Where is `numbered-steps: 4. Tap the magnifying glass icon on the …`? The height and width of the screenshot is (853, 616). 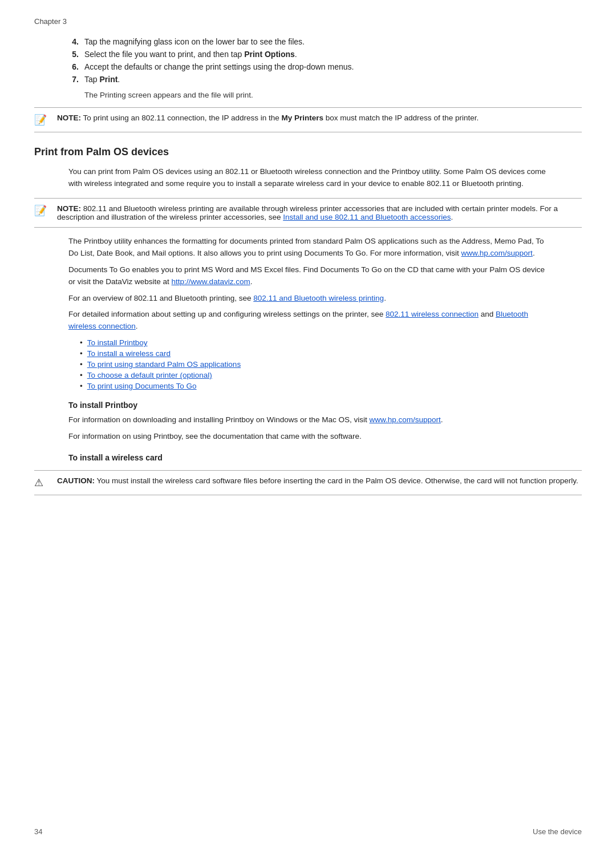
numbered-steps: 4. Tap the magnifying glass icon on the … is located at coordinates (325, 60).